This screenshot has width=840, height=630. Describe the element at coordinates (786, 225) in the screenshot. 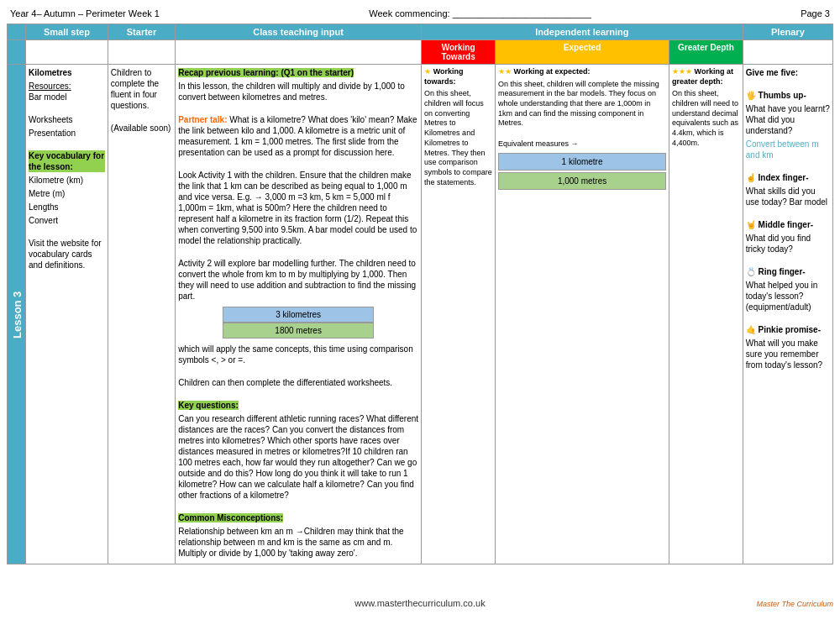

I see `middle-label: Middle finger-` at that location.